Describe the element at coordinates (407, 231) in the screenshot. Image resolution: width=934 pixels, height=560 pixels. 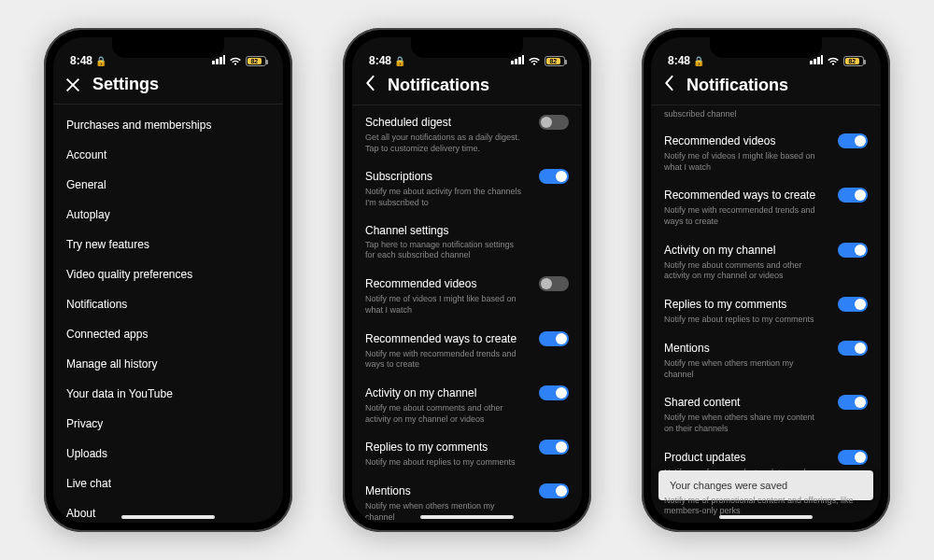
I see `notif-title: Channel settings` at that location.